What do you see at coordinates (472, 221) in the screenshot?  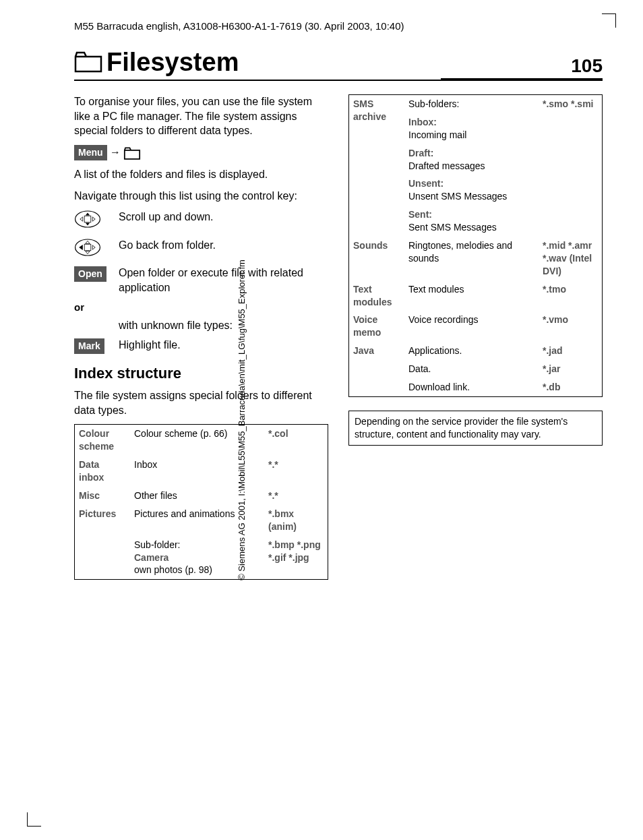 I see `row-desc: Sent:Sent SMS Messages` at bounding box center [472, 221].